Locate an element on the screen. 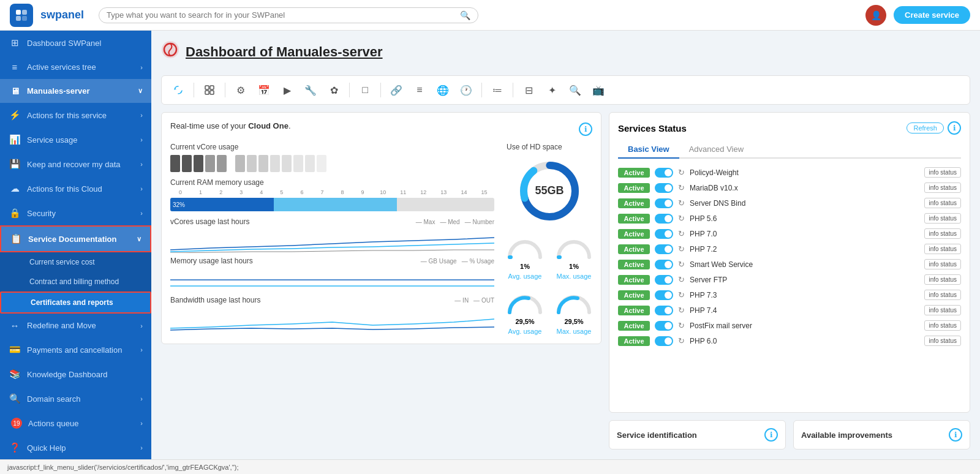  sidebar-item-dashboard: ⊞ Dashboard SWPanel is located at coordinates (76, 43).